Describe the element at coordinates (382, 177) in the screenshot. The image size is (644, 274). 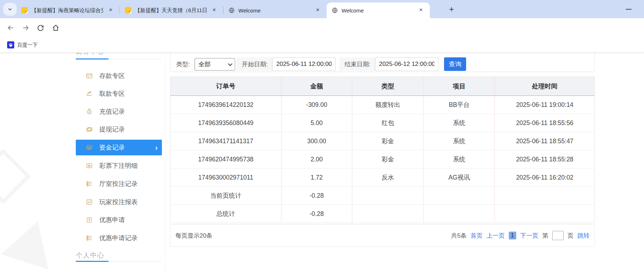
I see `table-row: 17496300029710111.72反水AG视讯2025-06-11 16:…` at that location.